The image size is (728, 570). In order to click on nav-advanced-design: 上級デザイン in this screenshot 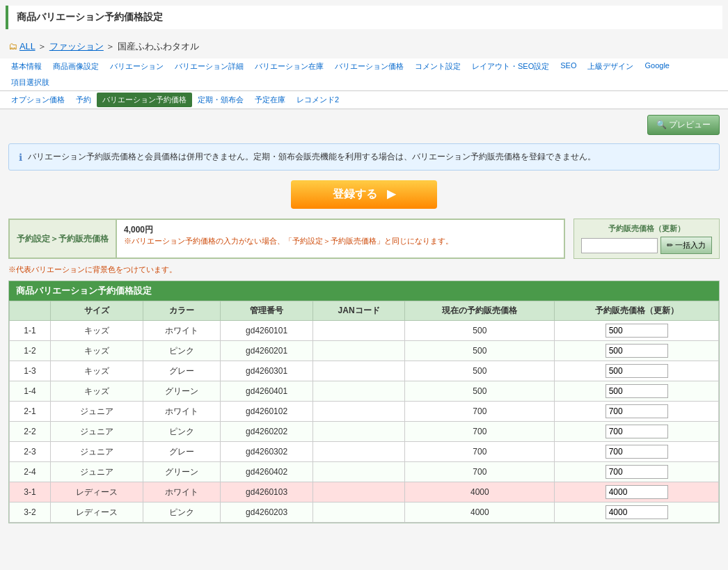, I will do `click(610, 67)`.